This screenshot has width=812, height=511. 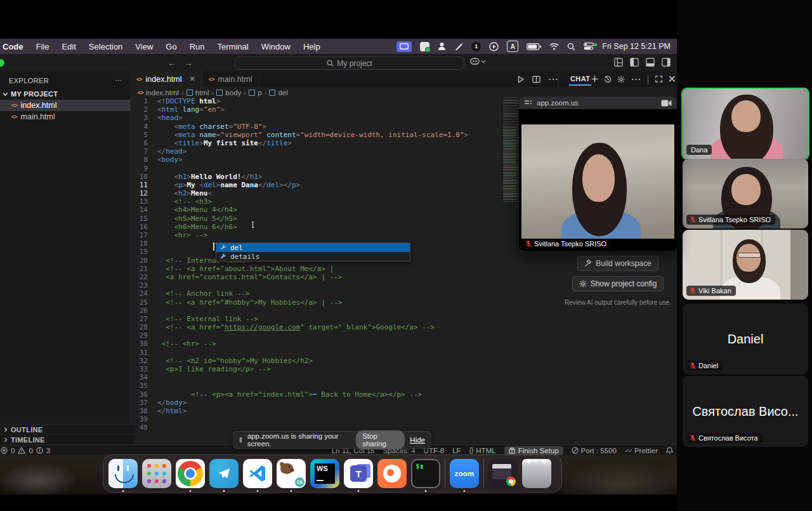 What do you see at coordinates (619, 62) in the screenshot?
I see `customize-layout-icon` at bounding box center [619, 62].